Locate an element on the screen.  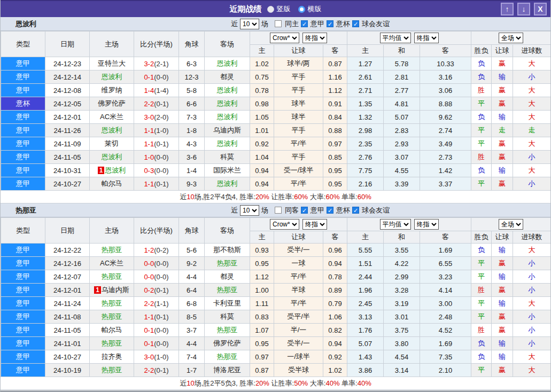
handicap-odds-cell: 0.79 is located at coordinates (336, 303).